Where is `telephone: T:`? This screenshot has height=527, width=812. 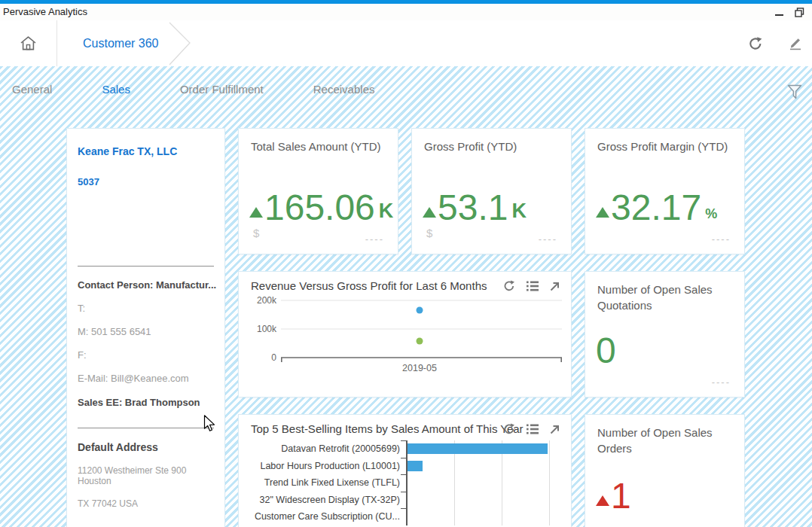 telephone: T: is located at coordinates (146, 309).